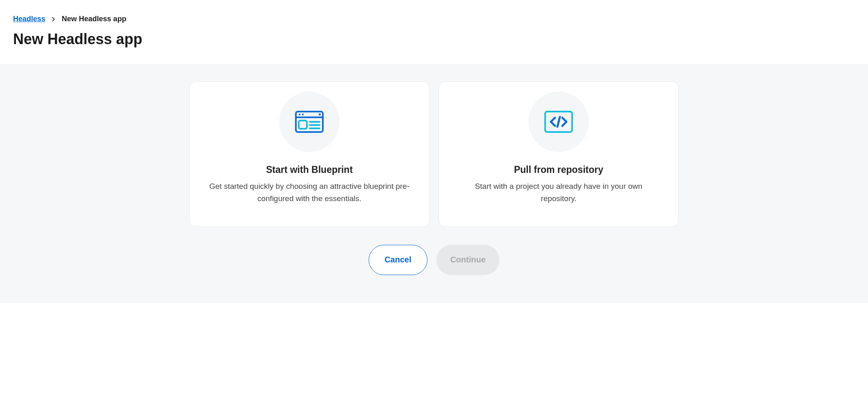 This screenshot has height=412, width=868. I want to click on blueprint-icon, so click(309, 122).